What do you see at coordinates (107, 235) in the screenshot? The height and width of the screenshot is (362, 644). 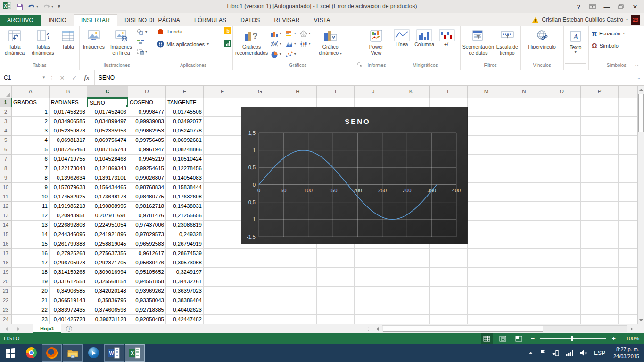 I see `cell-C15: 0,241921896` at bounding box center [107, 235].